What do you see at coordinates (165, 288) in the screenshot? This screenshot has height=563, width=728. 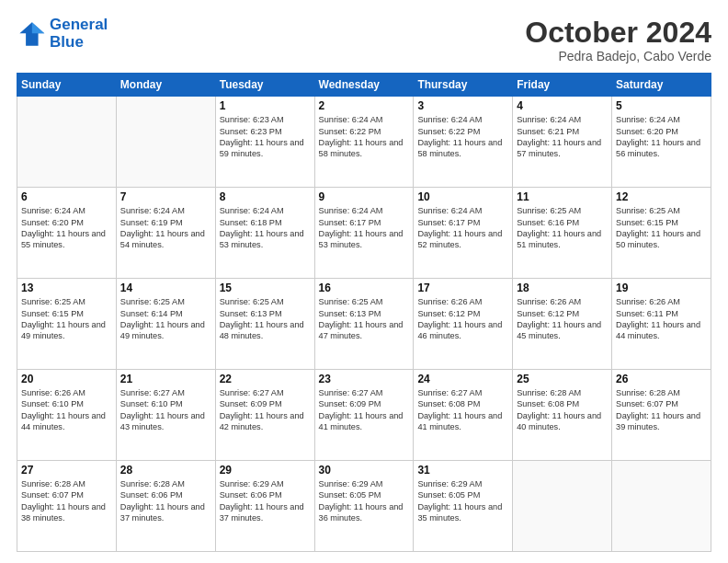 I see `day-number: 14` at bounding box center [165, 288].